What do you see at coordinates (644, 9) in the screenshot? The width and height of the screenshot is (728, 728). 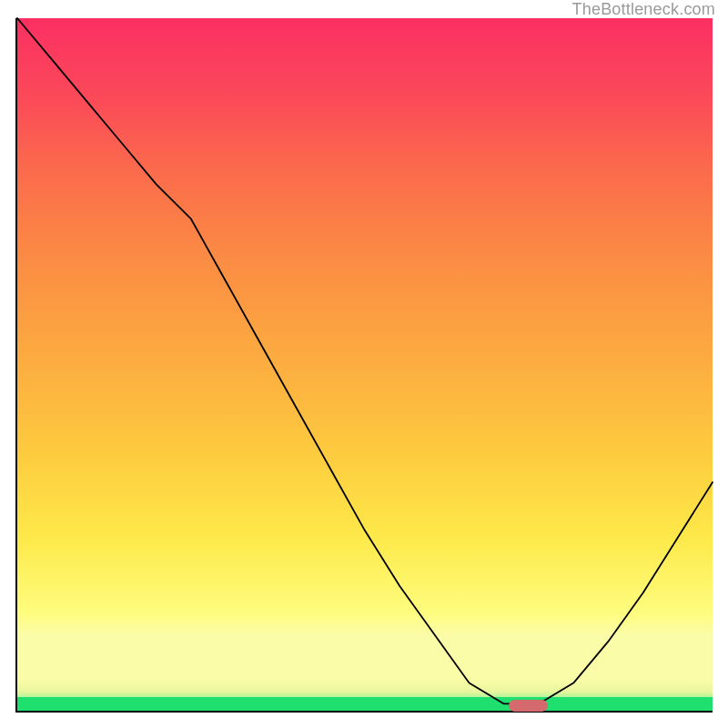 I see `watermark-text: TheBottleneck.com` at bounding box center [644, 9].